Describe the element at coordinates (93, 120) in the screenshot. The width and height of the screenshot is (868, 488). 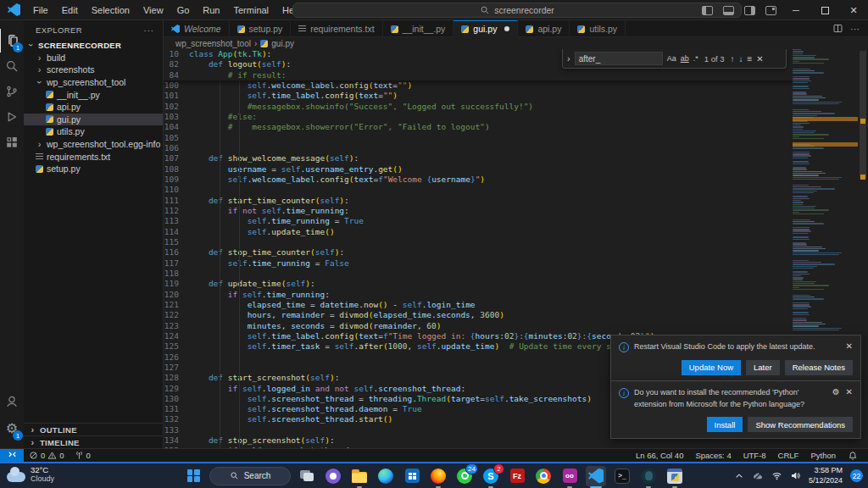
I see `tree-item-gui-py: gui.py` at that location.